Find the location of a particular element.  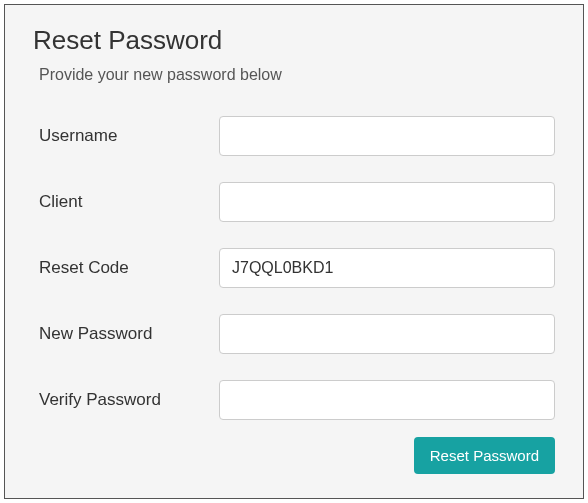

page-subtitle: Provide your new password below is located at coordinates (294, 75).